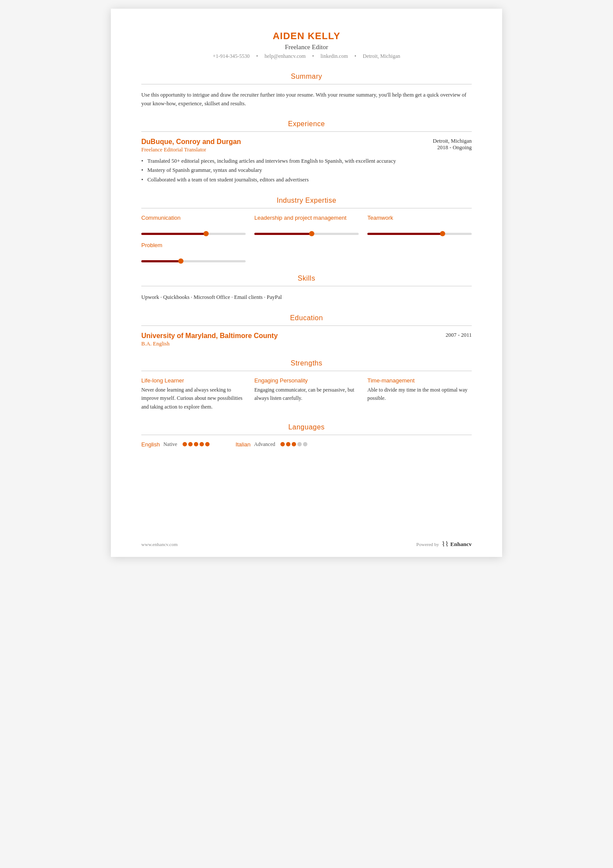 The width and height of the screenshot is (613, 868). What do you see at coordinates (420, 394) in the screenshot?
I see `strength-text-2: Able to divide my time in the most optim…` at bounding box center [420, 394].